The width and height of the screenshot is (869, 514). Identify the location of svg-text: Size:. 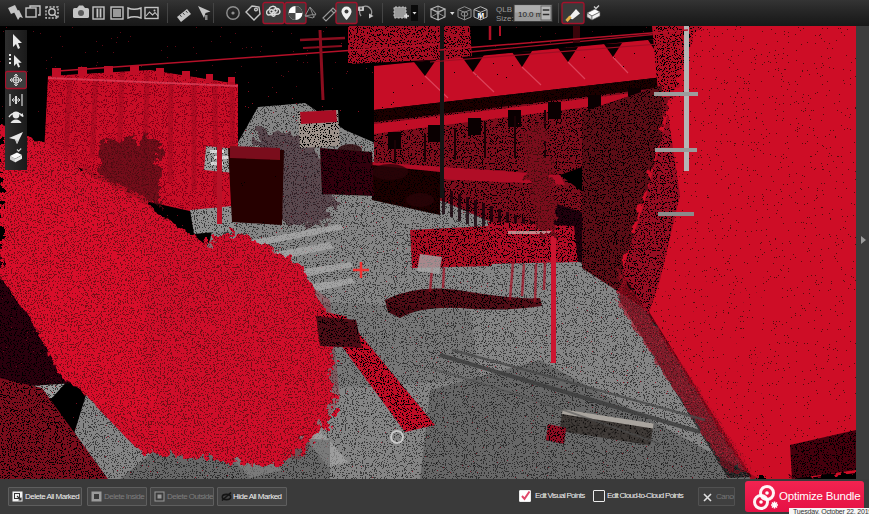
(505, 18).